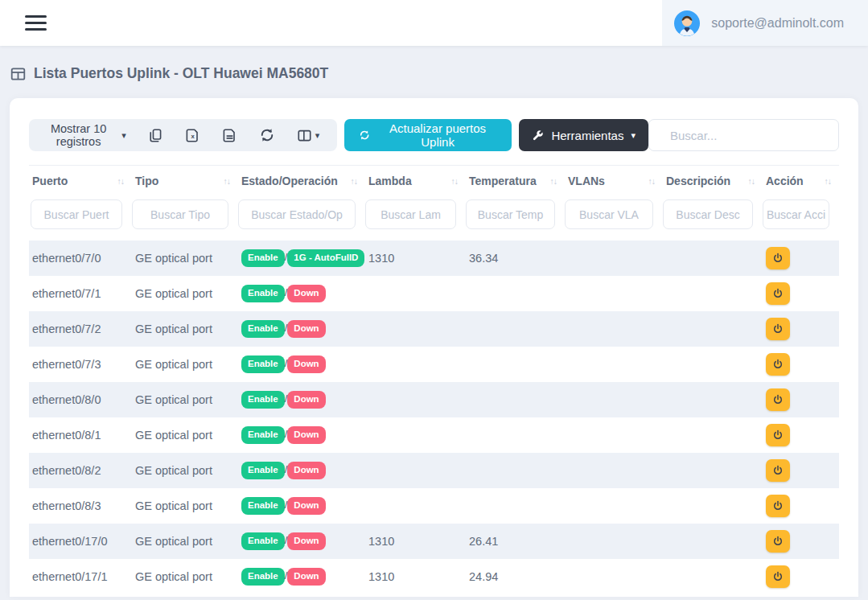 This screenshot has width=868, height=600. Describe the element at coordinates (515, 180) in the screenshot. I see `column-header: Temperatura↑↓` at that location.